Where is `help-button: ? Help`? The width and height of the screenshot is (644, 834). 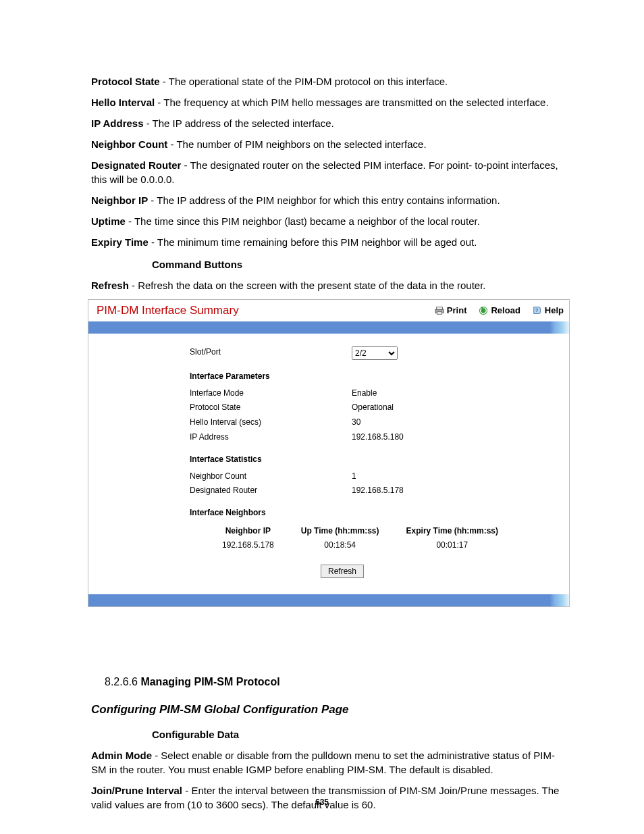
help-button: ? Help is located at coordinates (548, 311).